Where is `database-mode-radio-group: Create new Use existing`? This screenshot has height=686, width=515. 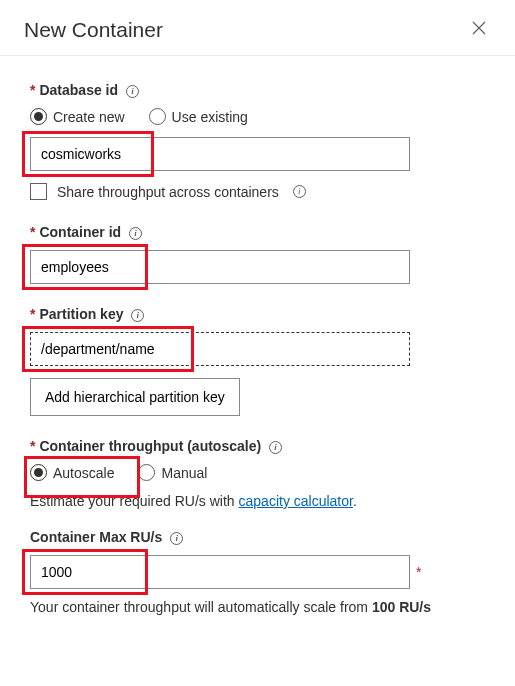 database-mode-radio-group: Create new Use existing is located at coordinates (258, 116).